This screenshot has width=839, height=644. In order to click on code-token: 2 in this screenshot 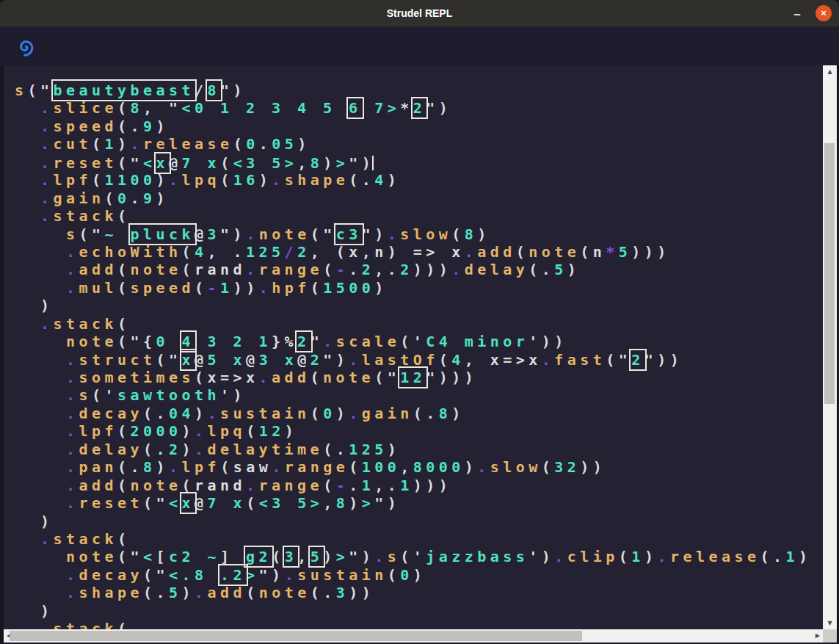, I will do `click(407, 269)`.